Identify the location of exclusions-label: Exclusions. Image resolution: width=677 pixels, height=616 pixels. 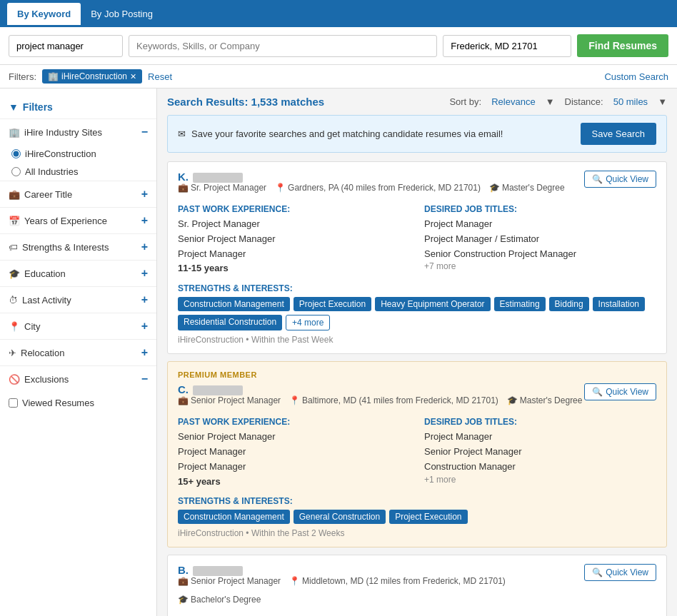
(46, 380).